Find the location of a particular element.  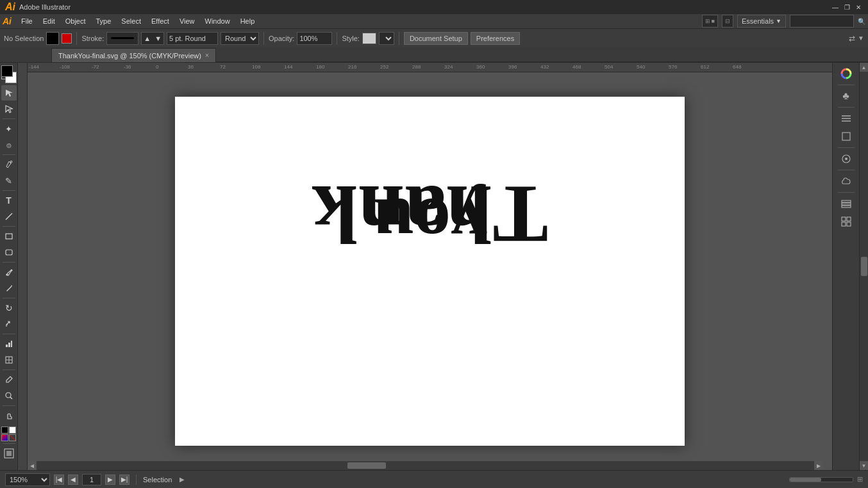

libraries-tool: ♣ is located at coordinates (846, 96).